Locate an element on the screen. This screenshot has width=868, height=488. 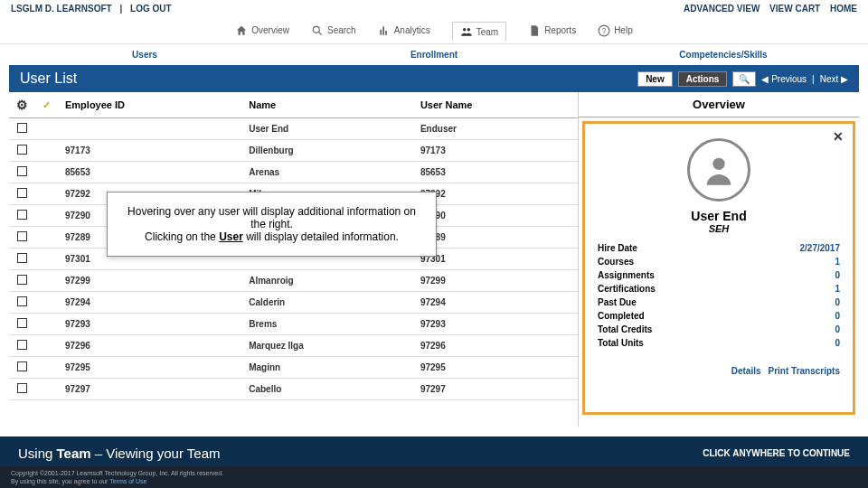
tab-enrollment: Enrollment is located at coordinates (434, 54).